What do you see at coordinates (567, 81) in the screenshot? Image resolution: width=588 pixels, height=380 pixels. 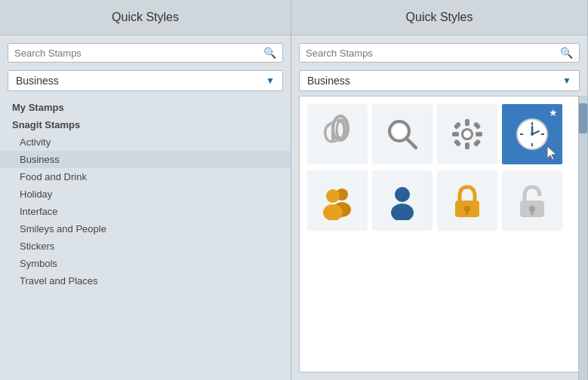 I see `right-dropdown-arrow-icon: ▼` at bounding box center [567, 81].